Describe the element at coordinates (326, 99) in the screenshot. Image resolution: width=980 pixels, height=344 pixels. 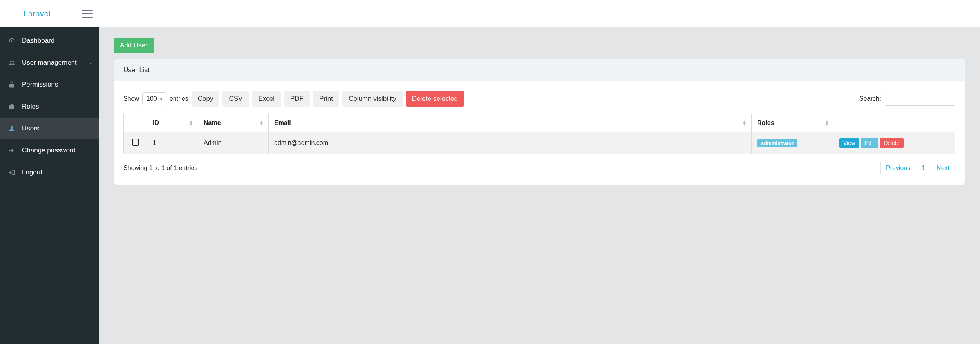
I see `print-button: Print` at that location.